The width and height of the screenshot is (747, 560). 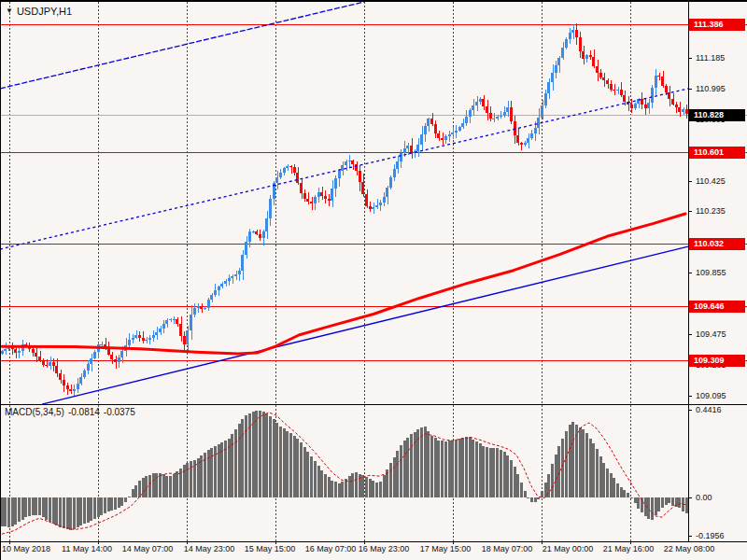 I want to click on chart-dropdown-icon: ▼, so click(x=9, y=11).